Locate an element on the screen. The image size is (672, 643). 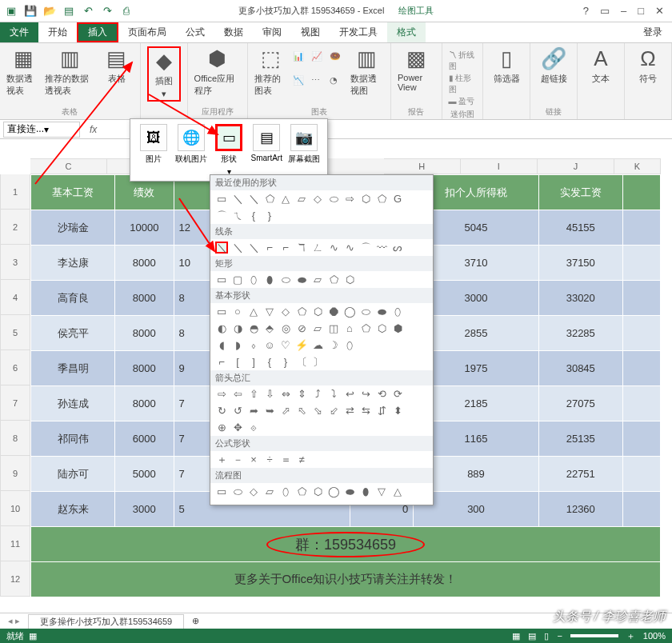
zoom-out: − is located at coordinates (559, 636).